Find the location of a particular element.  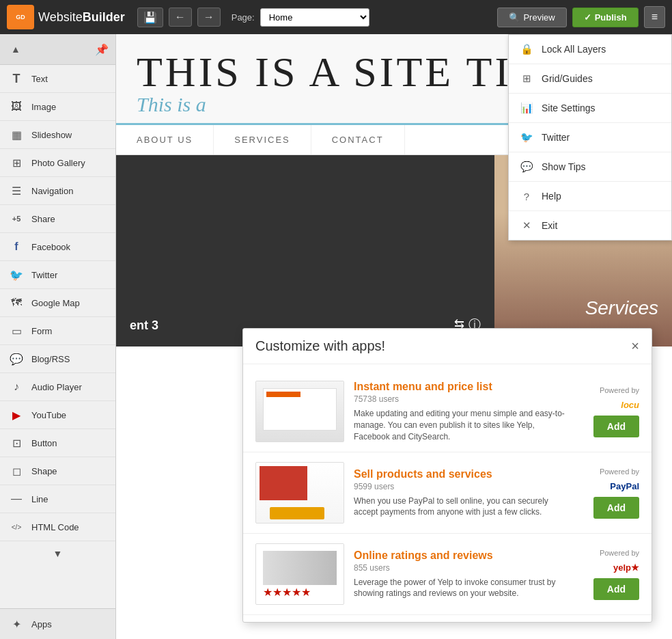

publish-button: ✓ Publish is located at coordinates (605, 18).